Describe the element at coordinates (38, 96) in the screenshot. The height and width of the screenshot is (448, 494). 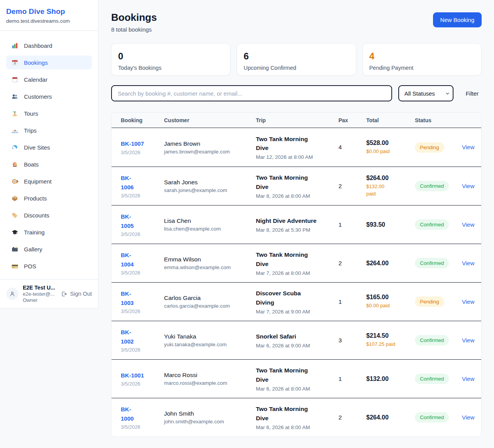
I see `sidebar-item-label: Customers` at that location.